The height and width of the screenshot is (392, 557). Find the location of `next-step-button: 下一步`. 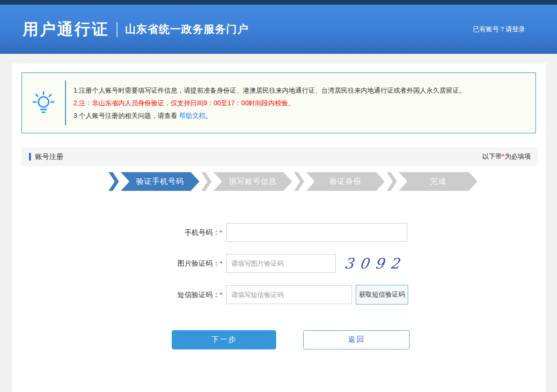

next-step-button: 下一步 is located at coordinates (224, 340).